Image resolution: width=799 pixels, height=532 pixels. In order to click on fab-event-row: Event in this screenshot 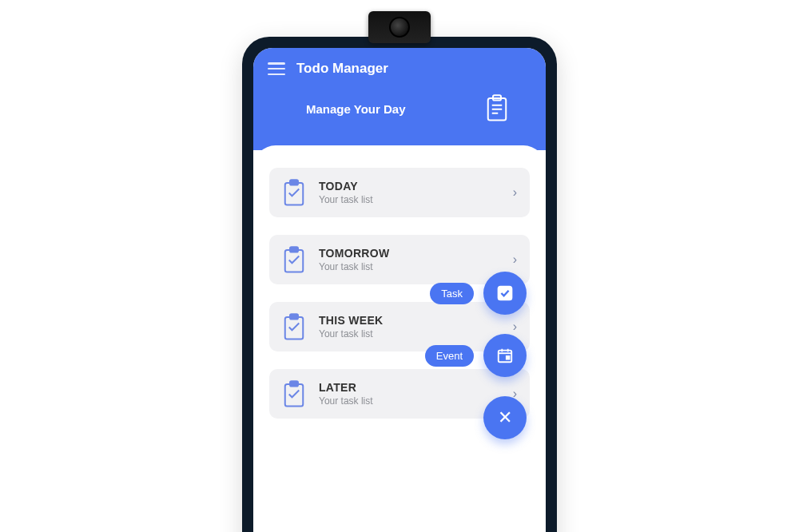, I will do `click(476, 355)`.